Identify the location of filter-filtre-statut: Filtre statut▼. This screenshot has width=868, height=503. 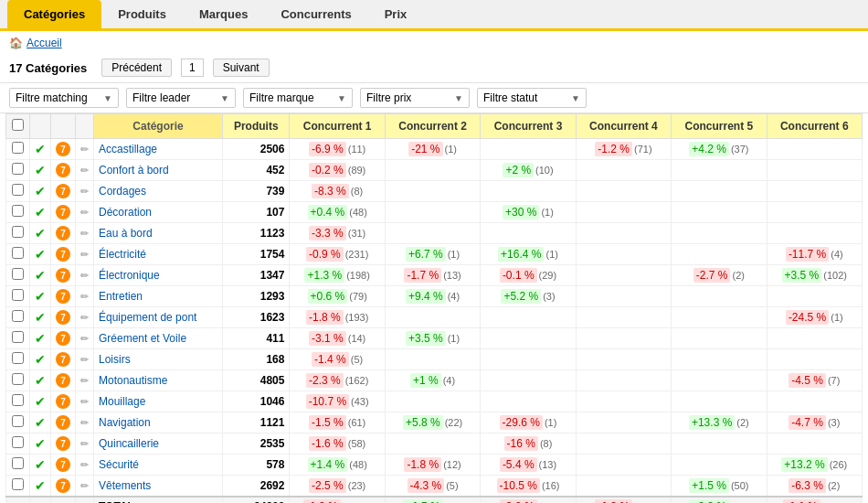
(532, 98).